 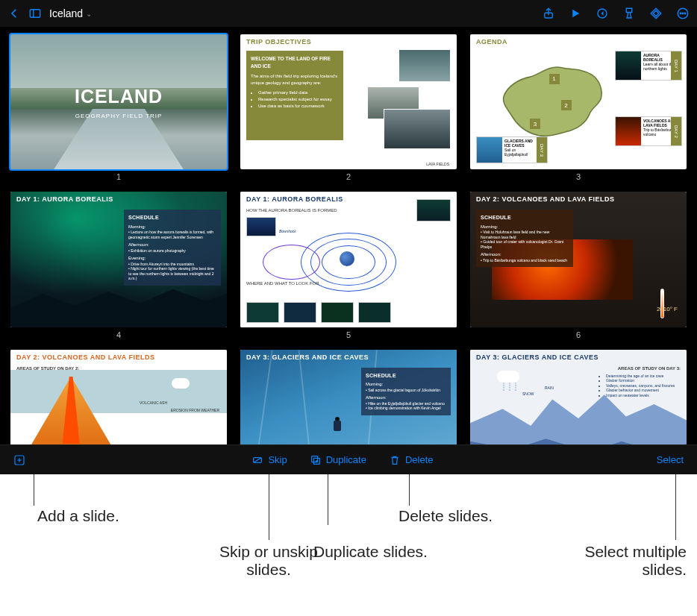 What do you see at coordinates (337, 425) in the screenshot?
I see `climber-icon` at bounding box center [337, 425].